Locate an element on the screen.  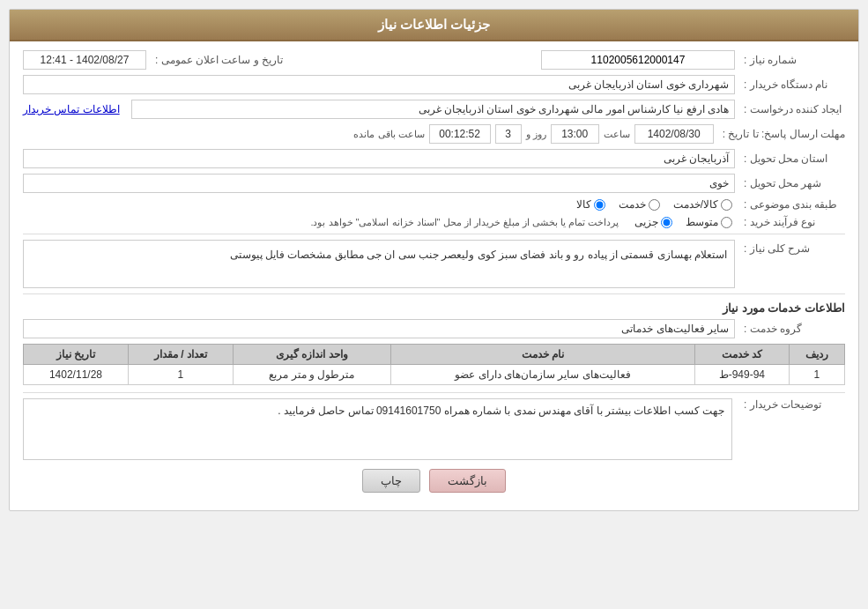
card-title: جزئیات اطلاعات نیاز is located at coordinates (434, 25).